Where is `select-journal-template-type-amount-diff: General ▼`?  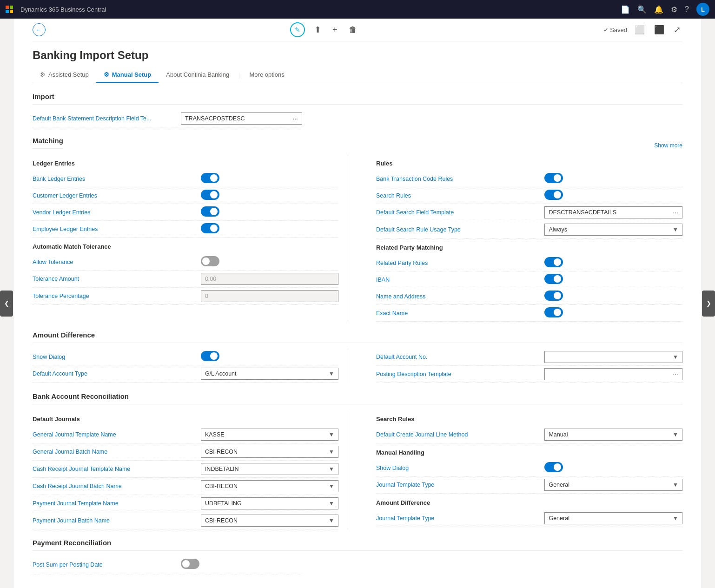 select-journal-template-type-amount-diff: General ▼ is located at coordinates (614, 518).